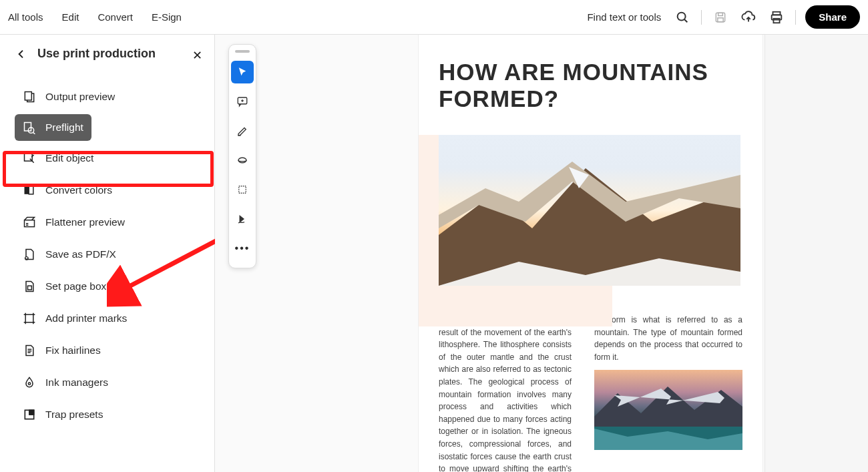 This screenshot has width=868, height=472. I want to click on topbar: All tools Edit Convert E-Sign Find text …, so click(434, 17).